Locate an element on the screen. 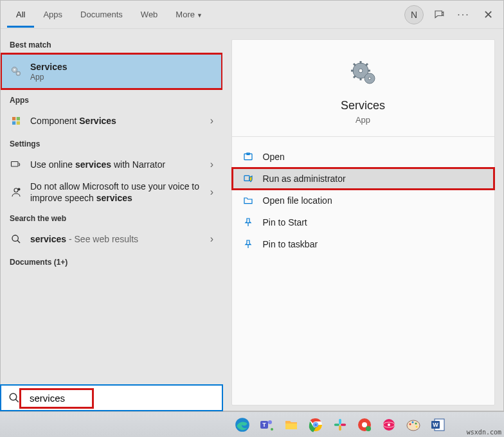  taskbar-slack is located at coordinates (340, 425).